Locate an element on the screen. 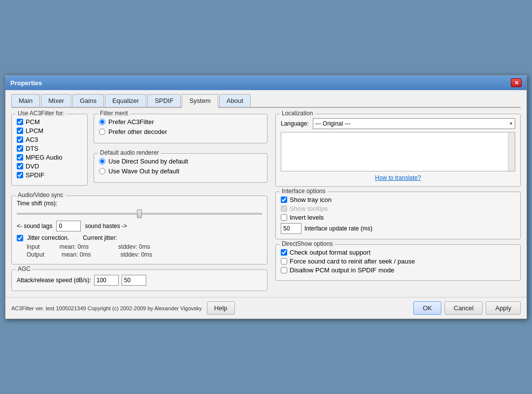 This screenshot has height=394, width=532. tab-spdif: SPDIF is located at coordinates (164, 100).